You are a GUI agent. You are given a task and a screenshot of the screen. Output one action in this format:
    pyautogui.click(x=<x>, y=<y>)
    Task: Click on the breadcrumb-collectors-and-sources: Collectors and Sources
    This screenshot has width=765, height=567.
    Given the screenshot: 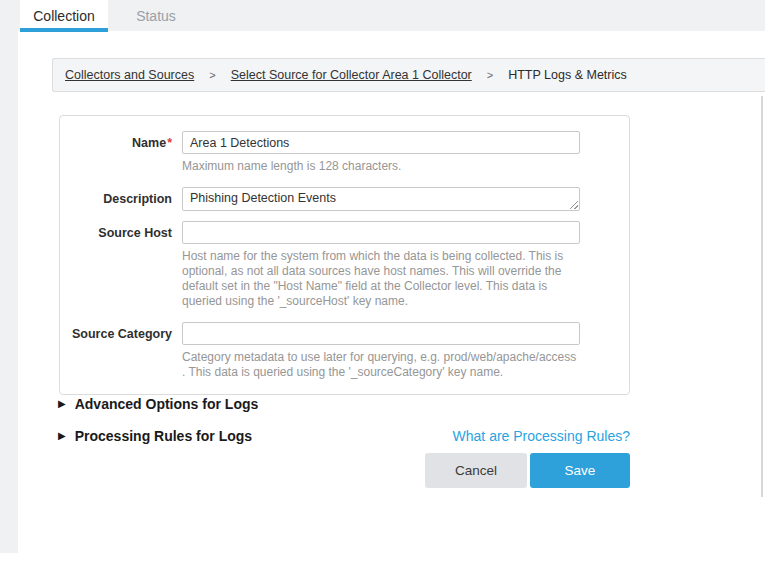 What is the action you would take?
    pyautogui.click(x=130, y=75)
    